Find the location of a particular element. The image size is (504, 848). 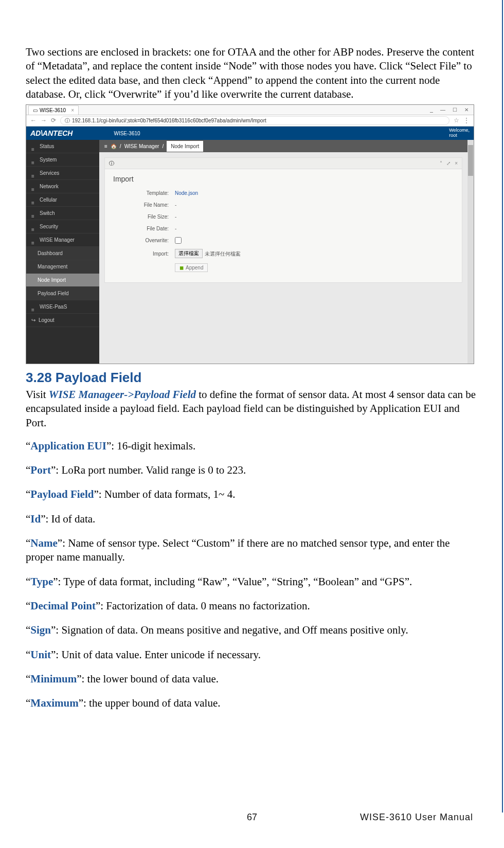

close-panel-icon: × is located at coordinates (456, 164).